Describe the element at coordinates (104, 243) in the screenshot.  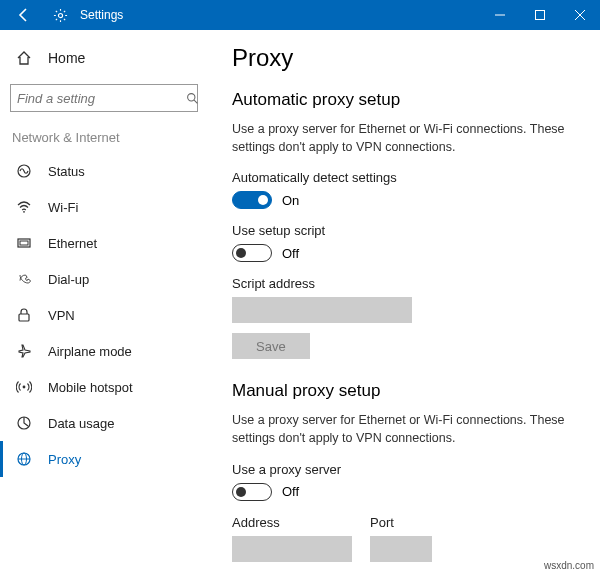
I see `sidebar-item-ethernet: Ethernet` at that location.